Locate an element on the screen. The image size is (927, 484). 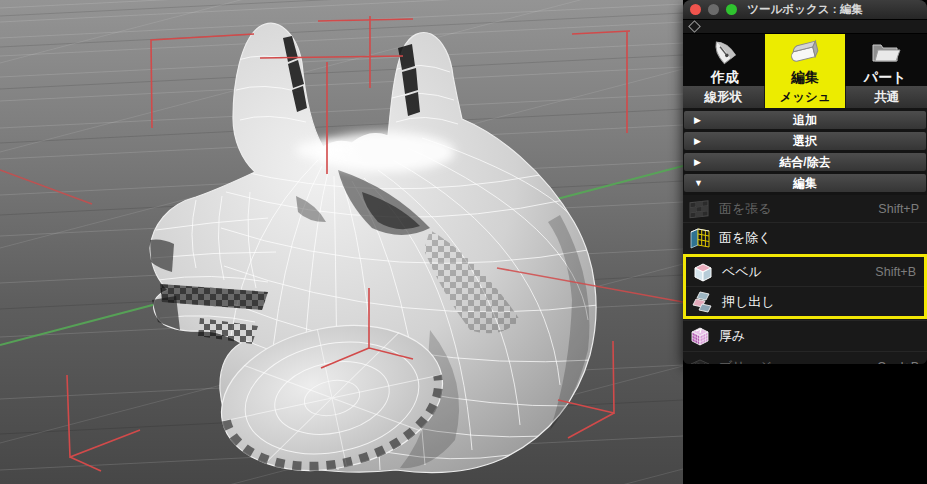
tool-bridge-label: ブリッジ is located at coordinates (746, 361).